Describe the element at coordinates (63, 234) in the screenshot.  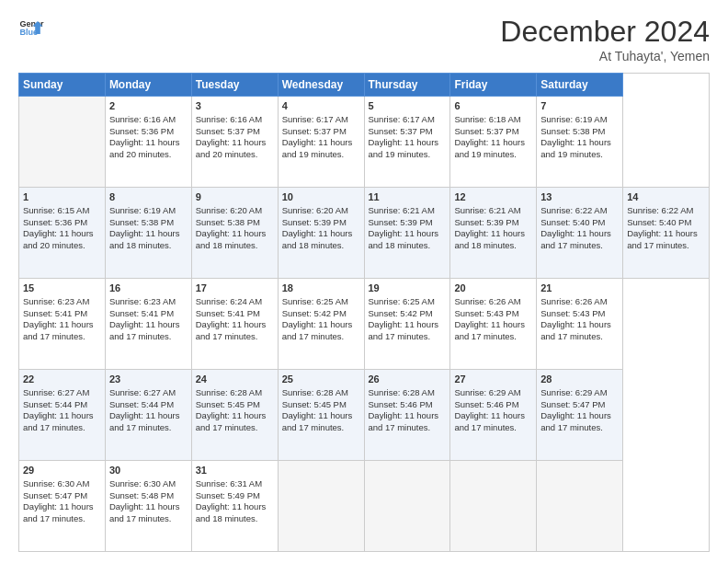
I see `calendar-cell: 1Sunrise: 6:15 AMSunset: 5:36 PMDaylight…` at that location.